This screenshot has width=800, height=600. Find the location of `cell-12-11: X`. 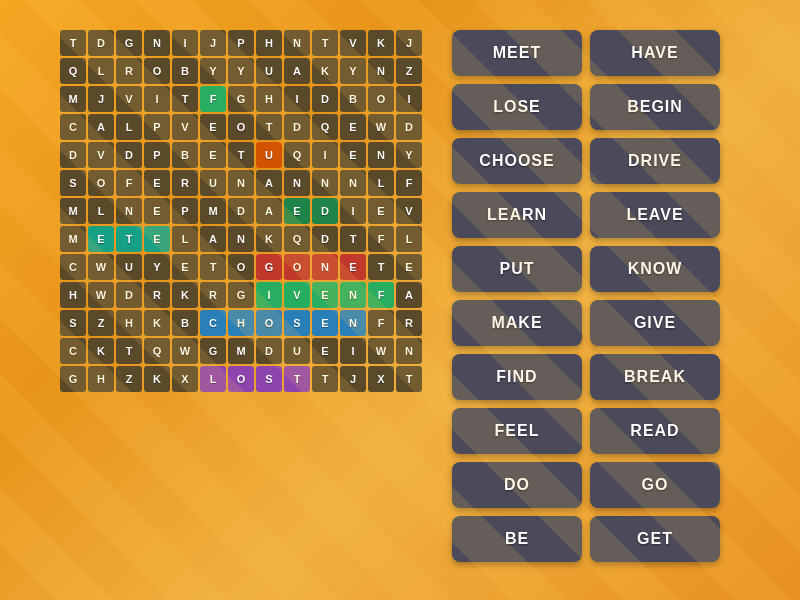

cell-12-11: X is located at coordinates (381, 379).